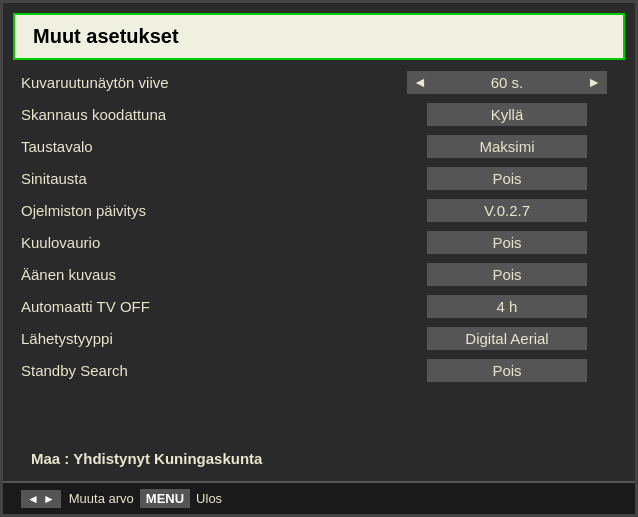  I want to click on setting-value-text: 4 h, so click(507, 306).